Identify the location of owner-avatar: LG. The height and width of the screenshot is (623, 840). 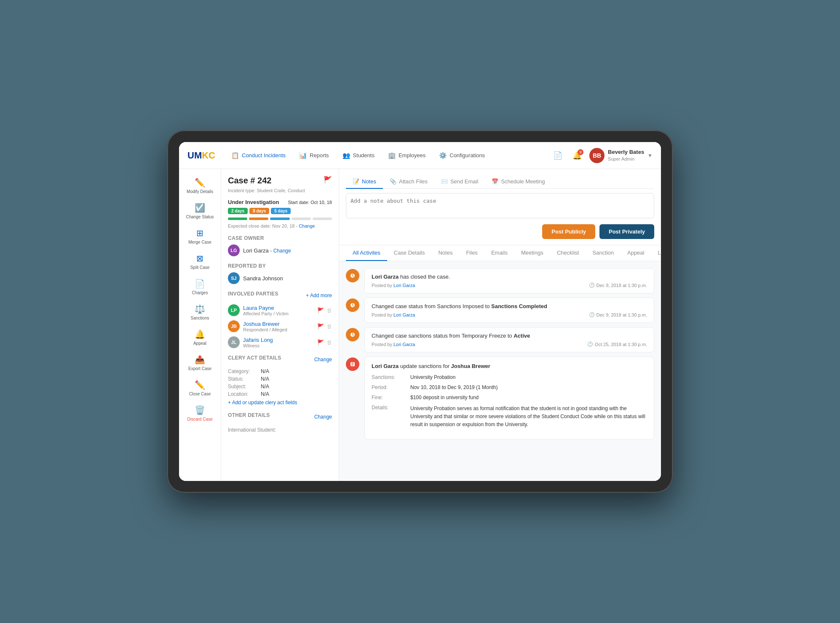
(234, 250).